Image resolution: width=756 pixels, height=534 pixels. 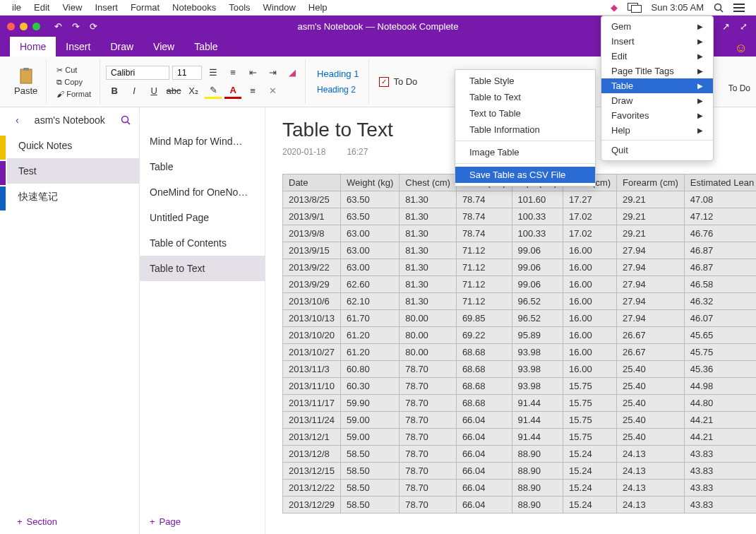 What do you see at coordinates (651, 352) in the screenshot?
I see `table-cell: 26.67` at bounding box center [651, 352].